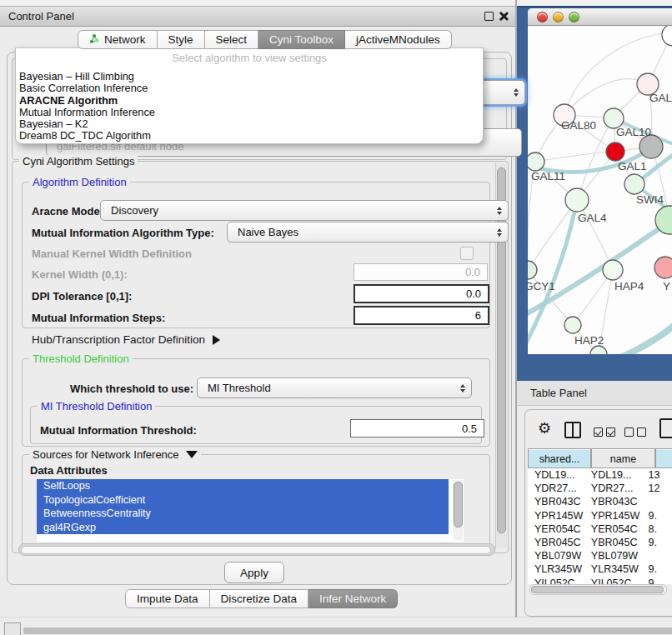 This screenshot has width=672, height=635. I want to click on bottom-scrollbar, so click(348, 631).